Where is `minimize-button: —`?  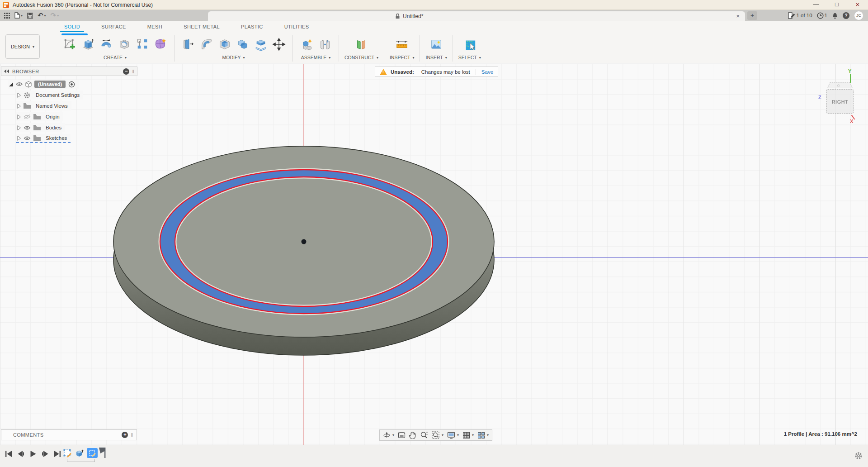 minimize-button: — is located at coordinates (816, 5).